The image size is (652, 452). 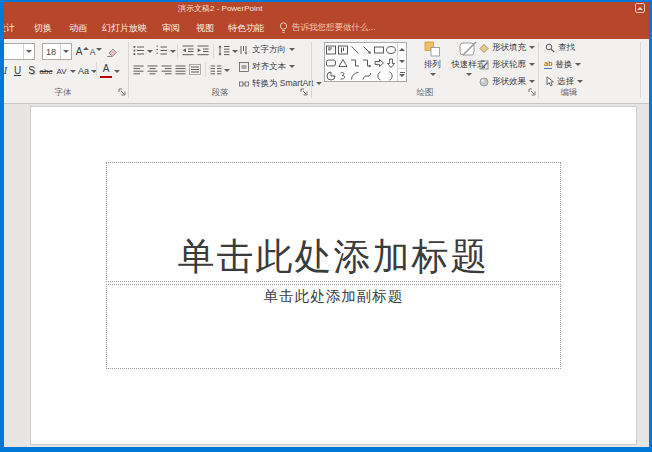 What do you see at coordinates (82, 52) in the screenshot?
I see `grow-font-button: A` at bounding box center [82, 52].